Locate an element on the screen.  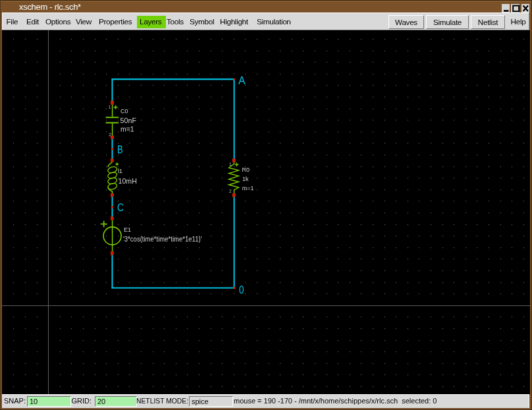
svg-text: C is located at coordinates (120, 208).